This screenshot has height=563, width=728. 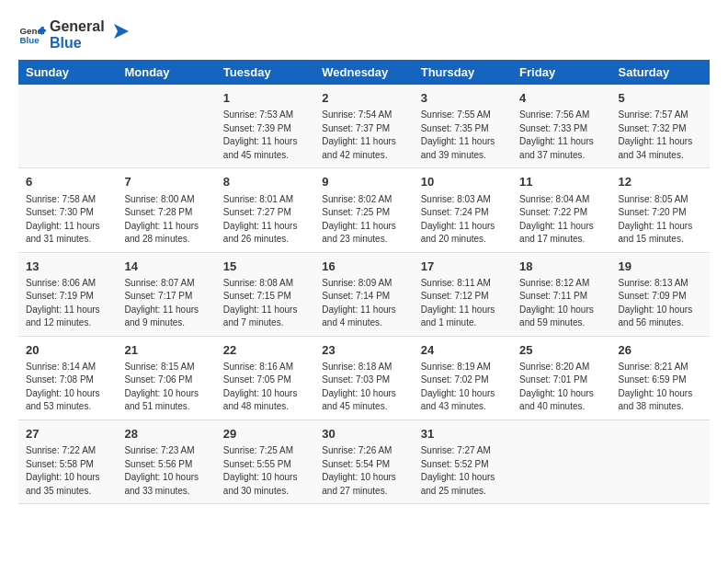 I want to click on sunset-text: Sunset: 7:20 PM, so click(x=660, y=213).